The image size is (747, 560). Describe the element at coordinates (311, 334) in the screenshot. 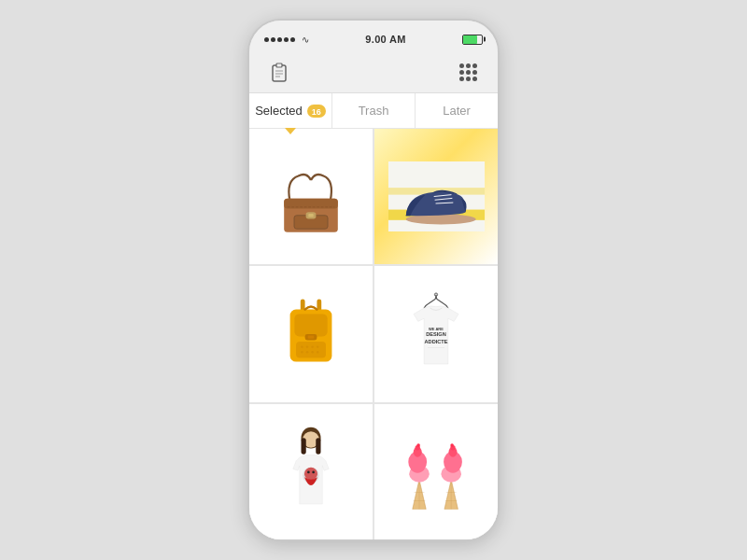

I see `bag-yellow-icon` at that location.